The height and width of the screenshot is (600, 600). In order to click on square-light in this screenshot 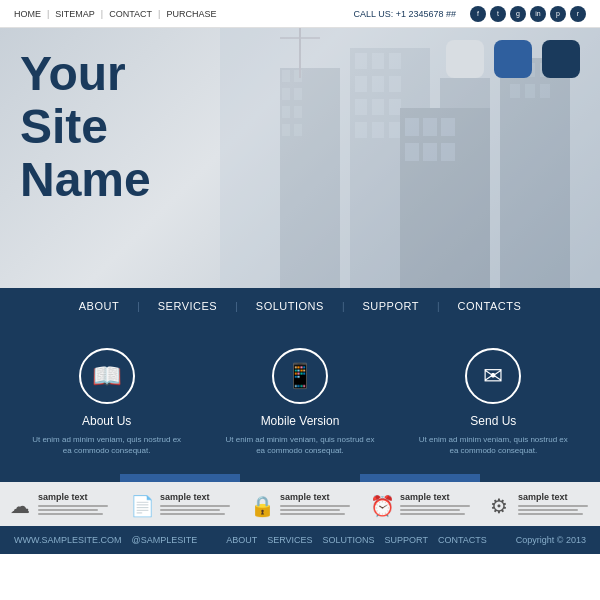, I will do `click(465, 59)`.